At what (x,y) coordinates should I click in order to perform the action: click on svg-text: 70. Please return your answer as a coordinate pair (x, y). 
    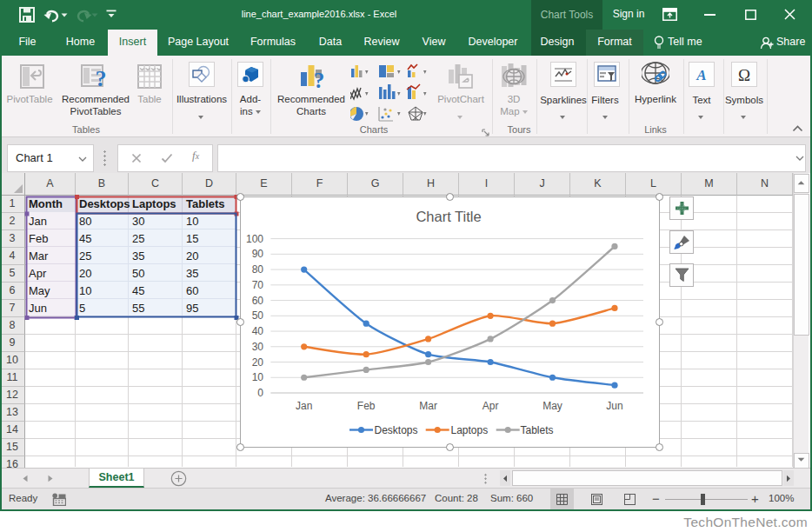
    Looking at the image, I should click on (258, 285).